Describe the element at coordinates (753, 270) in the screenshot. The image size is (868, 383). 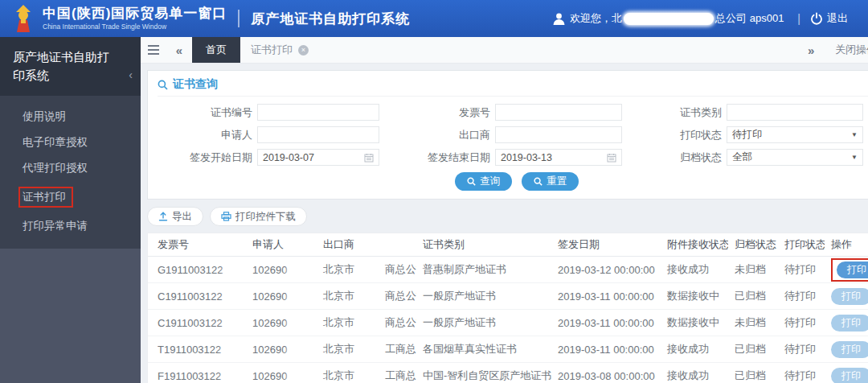
I see `archive-status-cell: 未归档` at that location.